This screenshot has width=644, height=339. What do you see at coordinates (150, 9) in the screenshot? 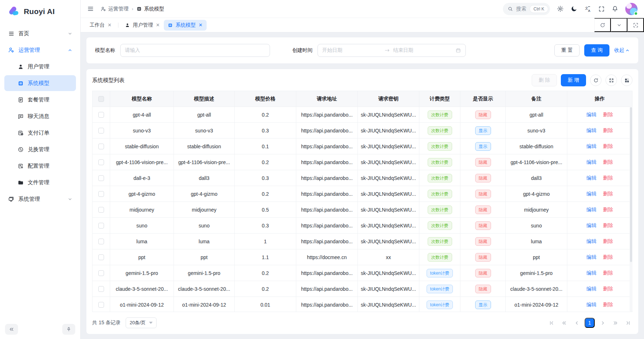
I see `breadcrumb-system-models: 系统模型` at bounding box center [150, 9].